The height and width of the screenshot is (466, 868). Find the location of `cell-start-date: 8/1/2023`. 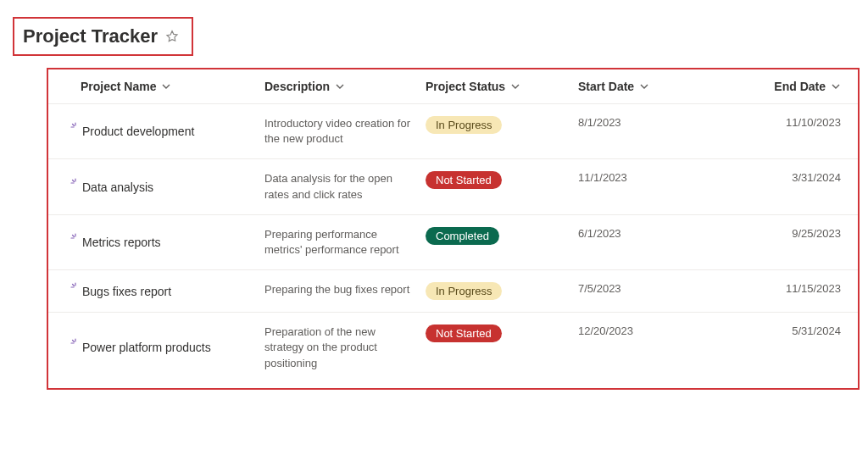

cell-start-date: 8/1/2023 is located at coordinates (656, 131).